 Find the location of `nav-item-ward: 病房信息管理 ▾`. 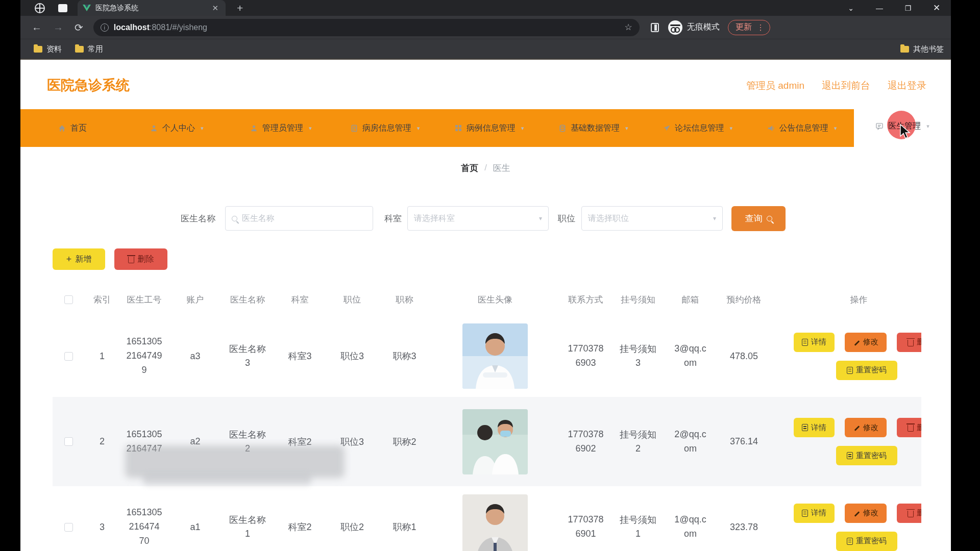

nav-item-ward: 病房信息管理 ▾ is located at coordinates (385, 128).